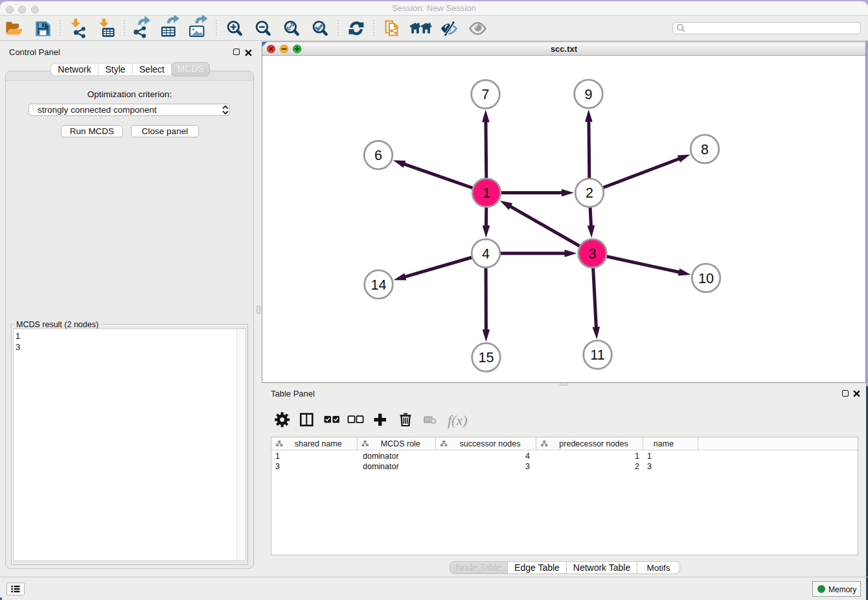 The height and width of the screenshot is (600, 868). Describe the element at coordinates (597, 355) in the screenshot. I see `svg-text: 11` at that location.